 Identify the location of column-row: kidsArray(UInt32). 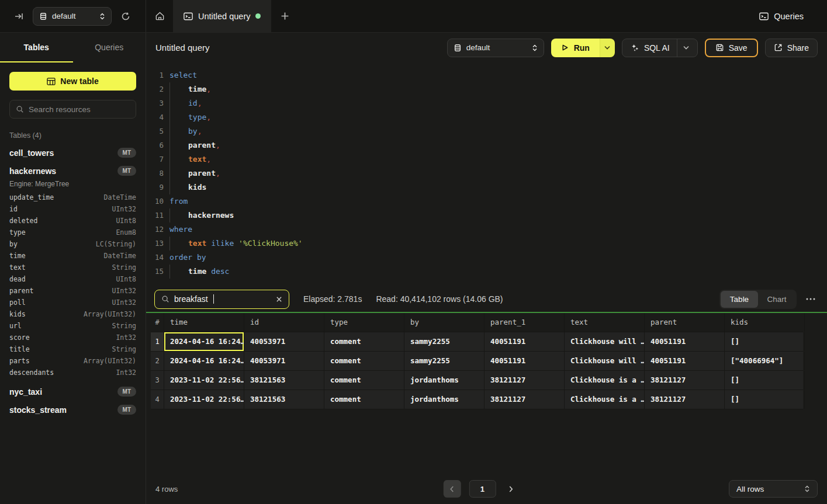
(72, 314).